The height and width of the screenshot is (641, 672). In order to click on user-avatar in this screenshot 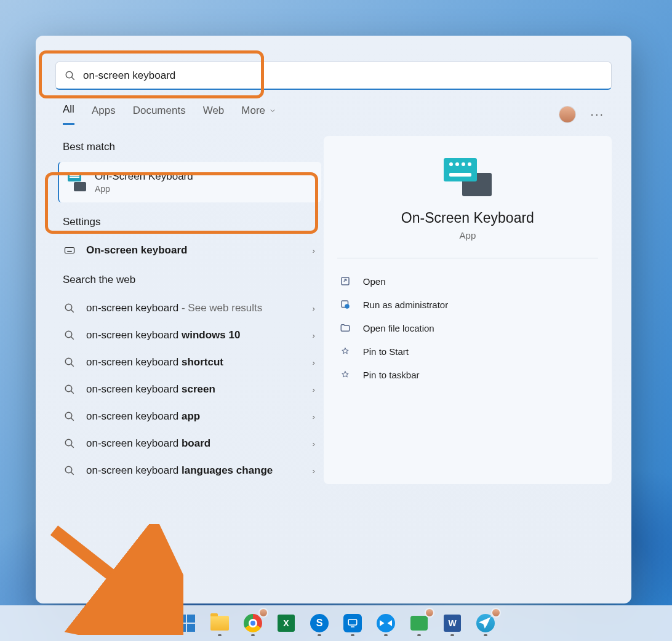, I will do `click(567, 114)`.